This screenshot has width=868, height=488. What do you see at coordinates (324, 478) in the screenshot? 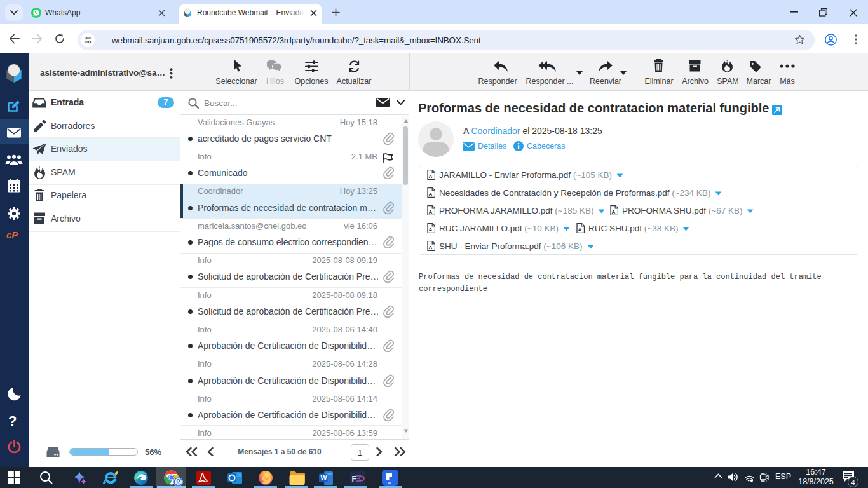
I see `svg-text: W` at bounding box center [324, 478].